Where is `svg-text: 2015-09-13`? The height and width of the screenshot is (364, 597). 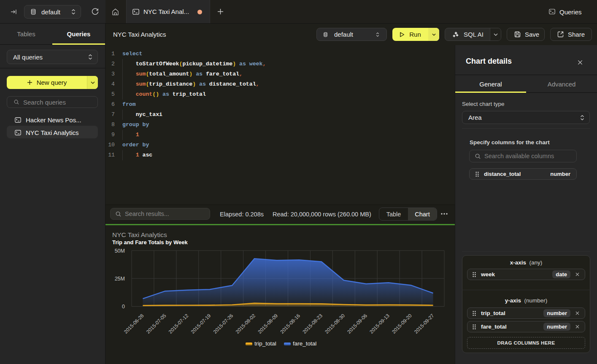
svg-text: 2015-09-13 is located at coordinates (380, 324).